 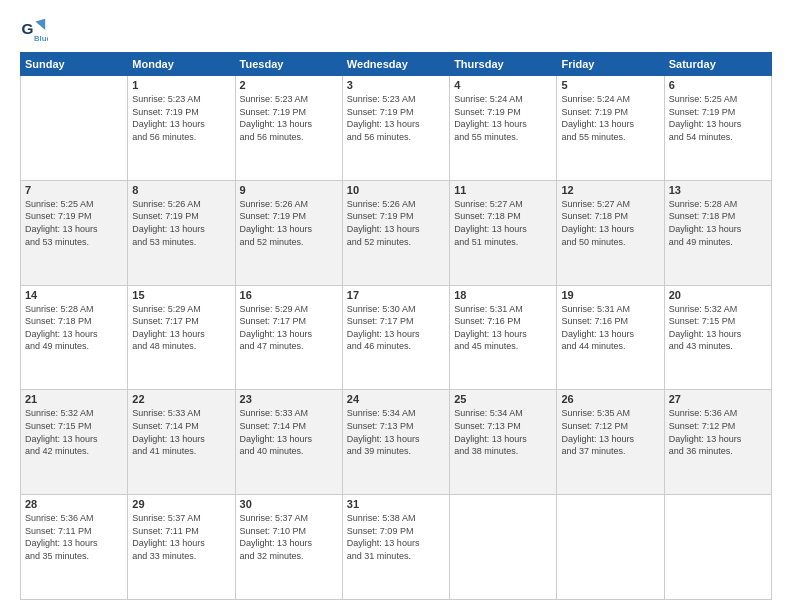 I want to click on day-number: 24, so click(x=396, y=399).